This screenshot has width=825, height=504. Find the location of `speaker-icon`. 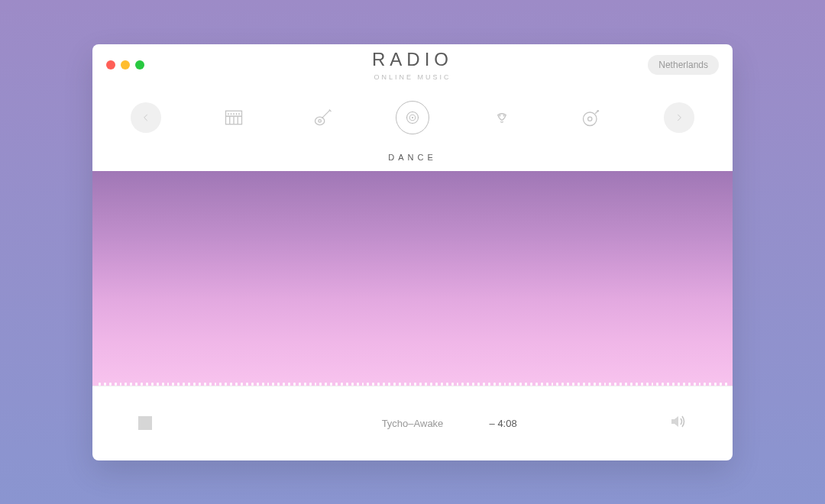

speaker-icon is located at coordinates (412, 118).